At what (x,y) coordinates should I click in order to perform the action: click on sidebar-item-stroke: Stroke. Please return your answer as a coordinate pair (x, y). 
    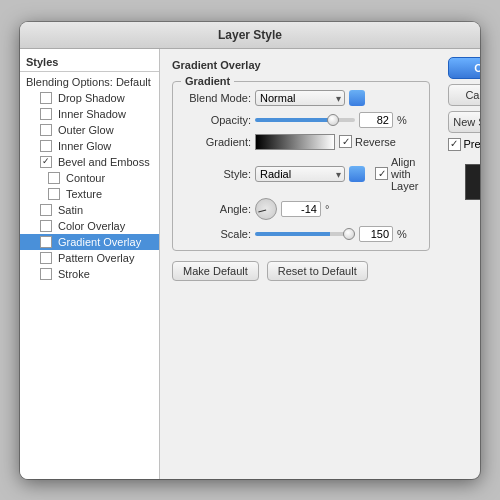
    Looking at the image, I should click on (90, 274).